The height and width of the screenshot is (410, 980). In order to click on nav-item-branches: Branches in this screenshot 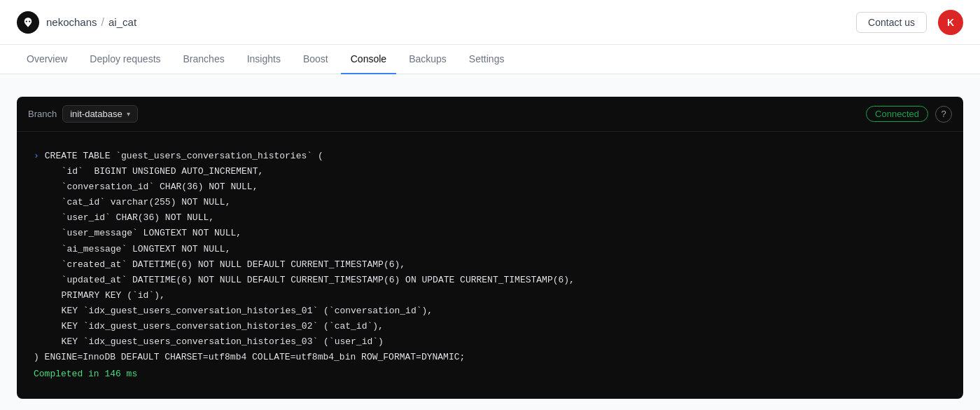, I will do `click(204, 60)`.